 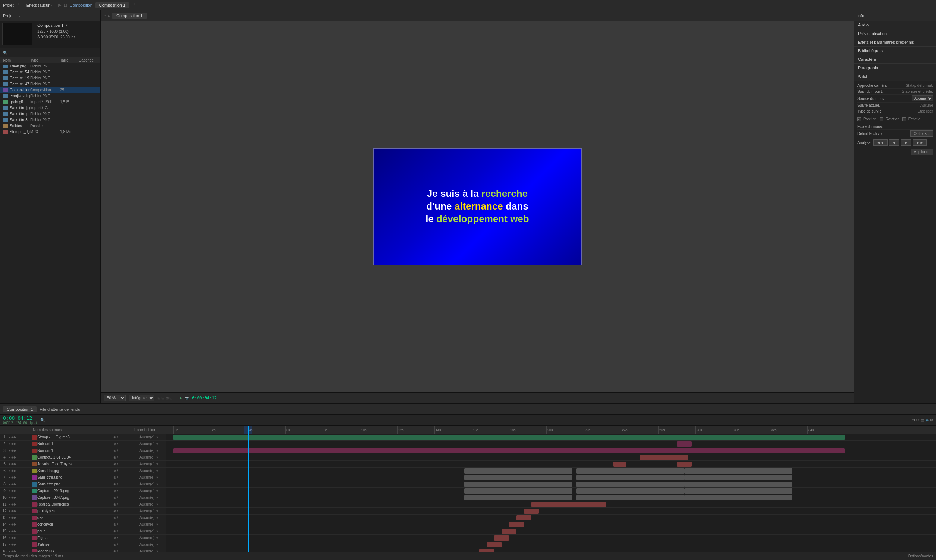 I want to click on checkbox-position: Position, so click(x=867, y=119).